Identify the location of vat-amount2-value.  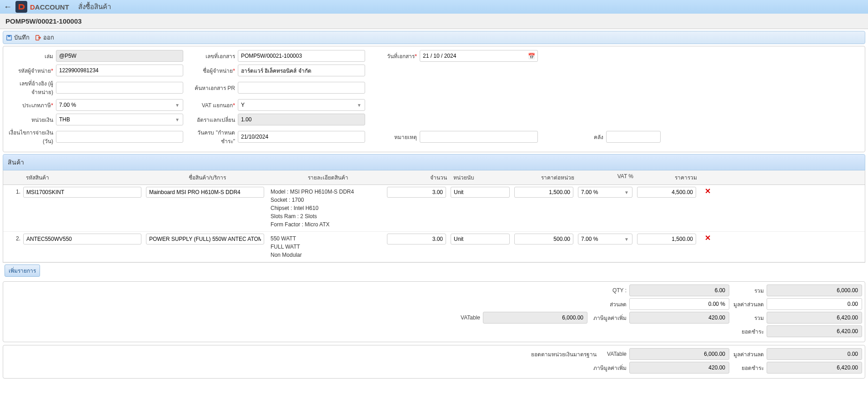
(679, 368).